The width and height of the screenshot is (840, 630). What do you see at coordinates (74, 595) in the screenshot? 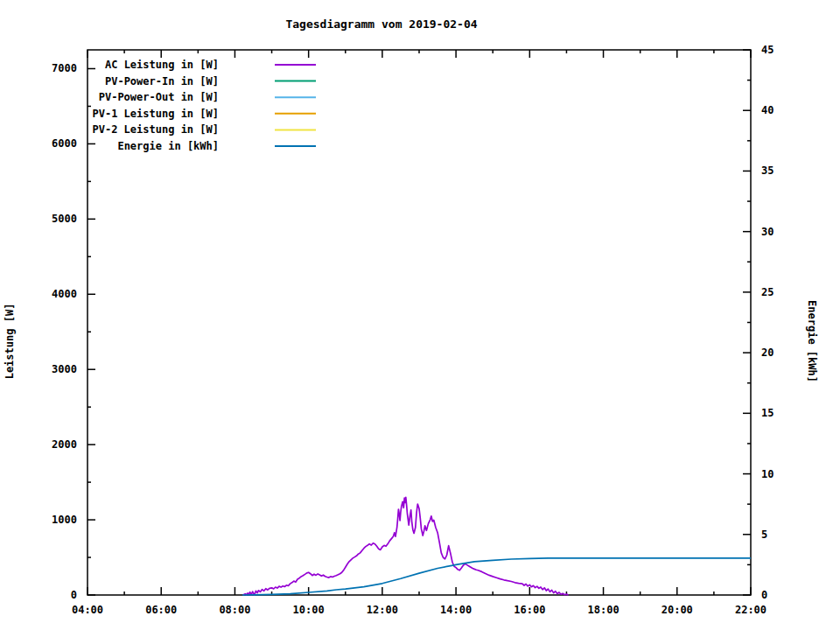
I see `y-left-tick-label: 0` at bounding box center [74, 595].